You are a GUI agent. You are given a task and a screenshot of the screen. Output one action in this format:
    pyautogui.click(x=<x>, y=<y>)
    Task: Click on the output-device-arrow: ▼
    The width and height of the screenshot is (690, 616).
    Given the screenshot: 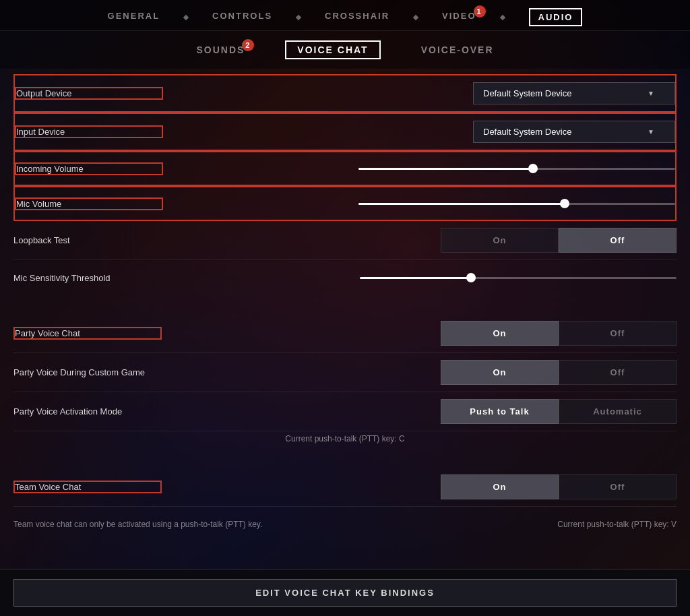 What is the action you would take?
    pyautogui.click(x=651, y=93)
    